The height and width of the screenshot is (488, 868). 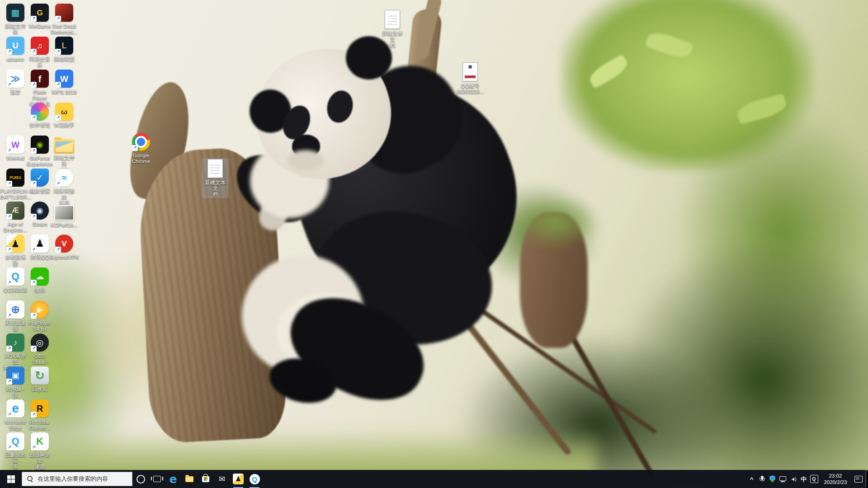 I want to click on taskbar-qq-browser: Q, so click(x=255, y=479).